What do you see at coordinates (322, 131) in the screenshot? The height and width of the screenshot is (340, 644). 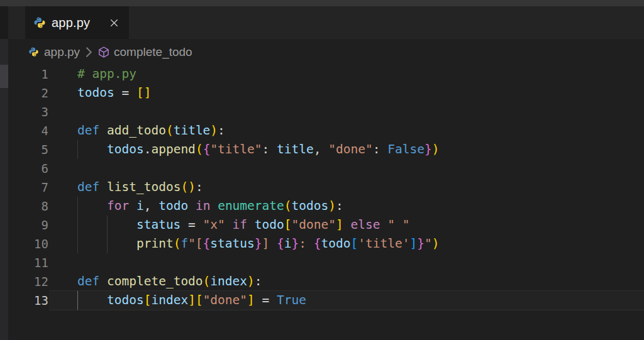 I see `code-line: 4def add_todo(title):` at bounding box center [322, 131].